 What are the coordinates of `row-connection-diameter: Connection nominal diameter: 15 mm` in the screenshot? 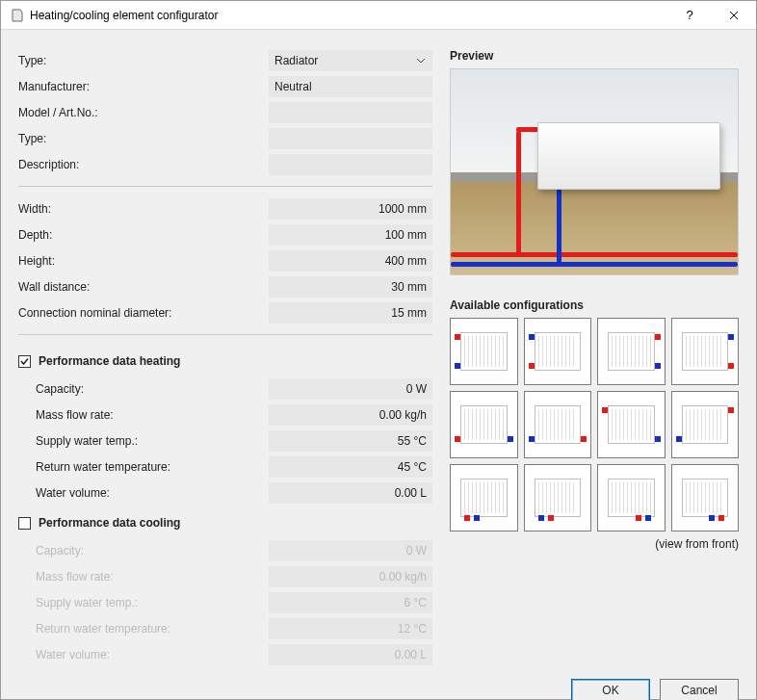 It's located at (225, 312).